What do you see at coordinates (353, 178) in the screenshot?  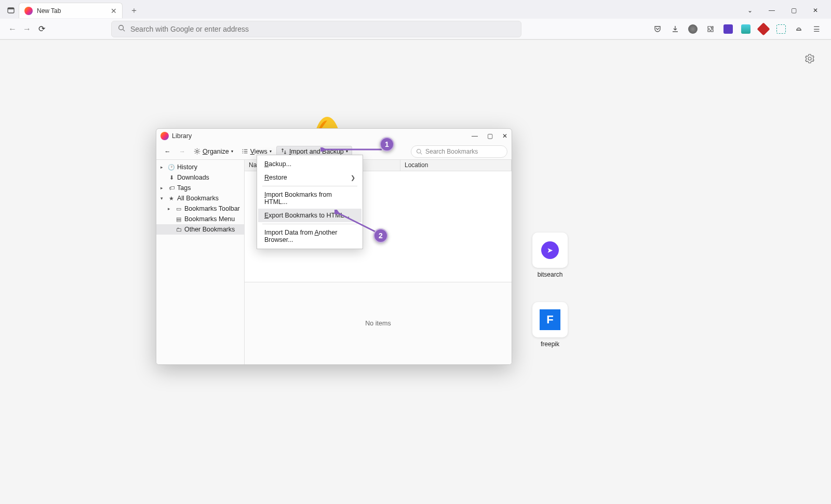 I see `chevron-right-icon: ❯` at bounding box center [353, 178].